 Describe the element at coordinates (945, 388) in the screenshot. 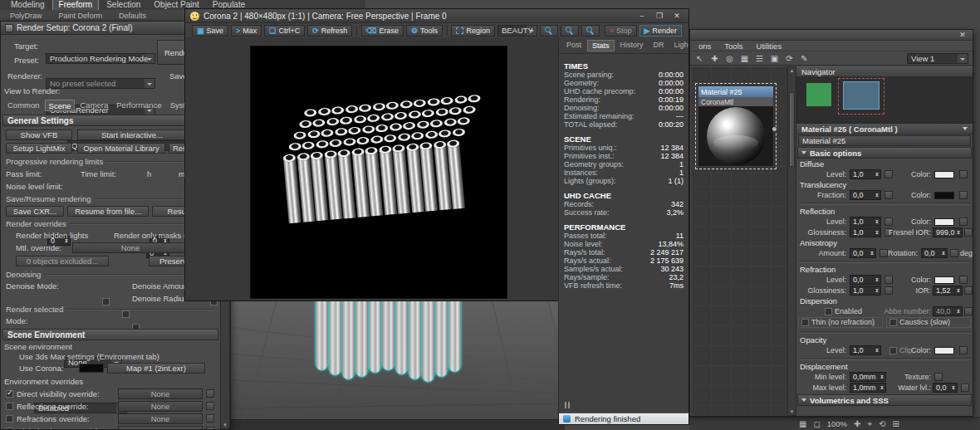

I see `water-level-field: 0,0` at that location.